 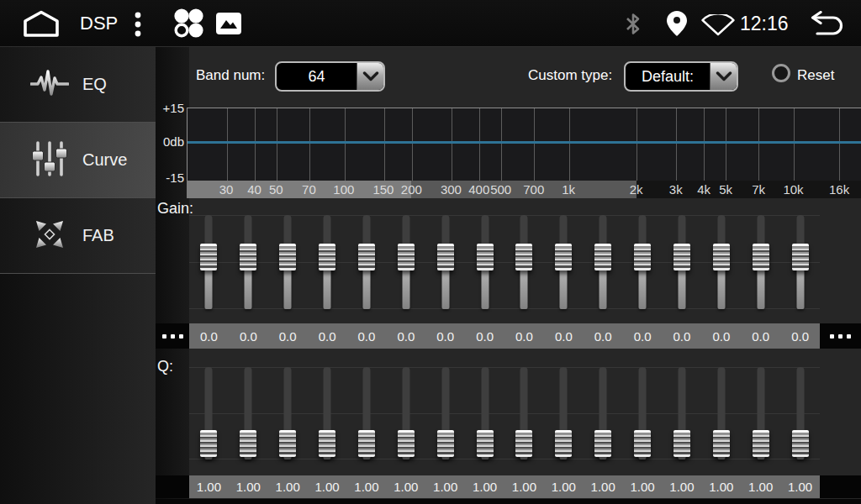 What do you see at coordinates (430, 24) in the screenshot?
I see `status-bar: DSP 12:16` at bounding box center [430, 24].